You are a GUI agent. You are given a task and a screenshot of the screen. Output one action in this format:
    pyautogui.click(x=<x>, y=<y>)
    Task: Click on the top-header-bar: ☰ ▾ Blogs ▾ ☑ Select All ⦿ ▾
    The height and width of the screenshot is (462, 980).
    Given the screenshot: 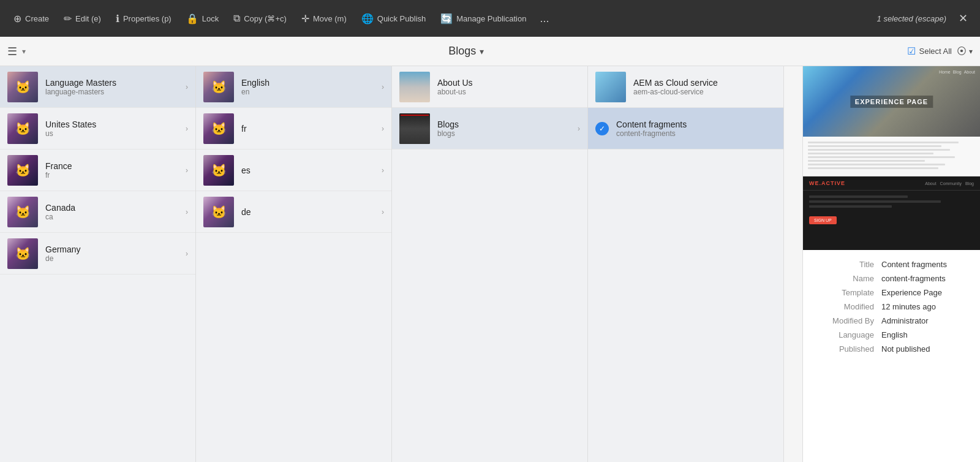 What is the action you would take?
    pyautogui.click(x=490, y=51)
    